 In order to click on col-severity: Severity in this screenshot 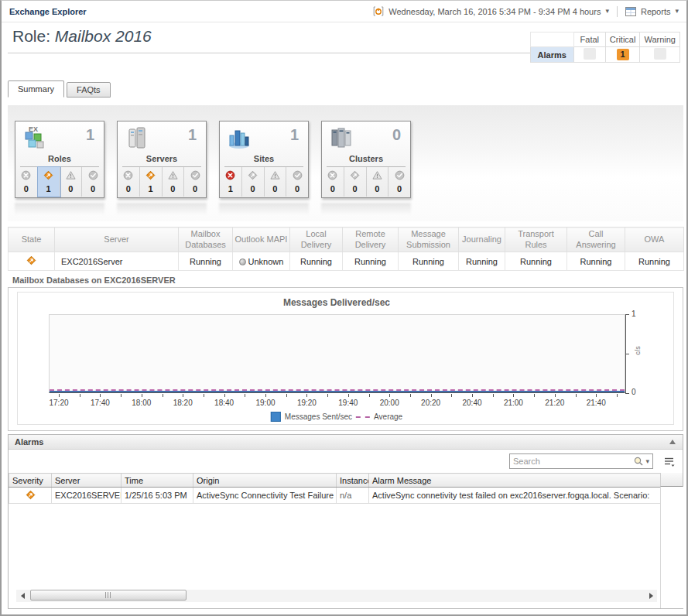, I will do `click(31, 481)`.